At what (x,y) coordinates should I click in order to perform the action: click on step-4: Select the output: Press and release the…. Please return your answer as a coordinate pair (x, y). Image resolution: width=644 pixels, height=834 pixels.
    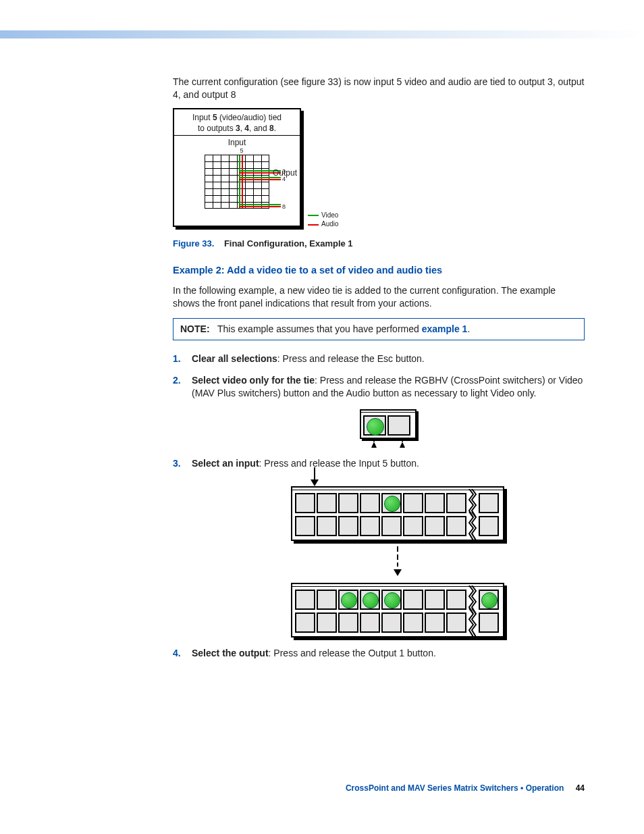
    Looking at the image, I should click on (379, 654).